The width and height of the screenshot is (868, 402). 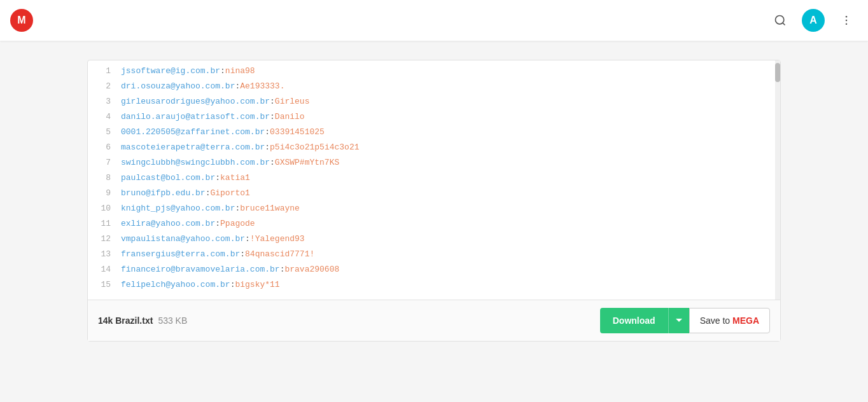 I want to click on line-content: danilo.araujo@atriasoft.com.br:Danilo, so click(x=213, y=117).